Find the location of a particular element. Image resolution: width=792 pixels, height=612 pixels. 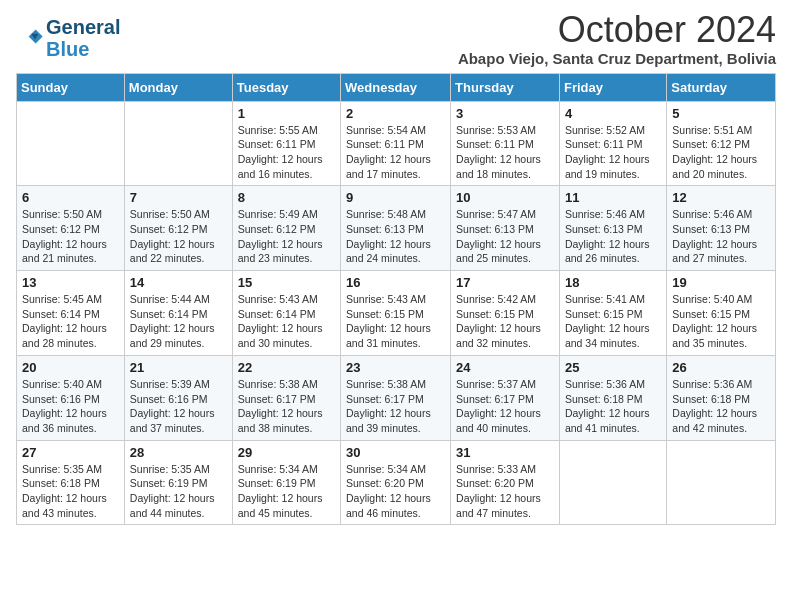

calendar-cell: 7Sunrise: 5:50 AMSunset: 6:12 PMDaylight… is located at coordinates (178, 228).